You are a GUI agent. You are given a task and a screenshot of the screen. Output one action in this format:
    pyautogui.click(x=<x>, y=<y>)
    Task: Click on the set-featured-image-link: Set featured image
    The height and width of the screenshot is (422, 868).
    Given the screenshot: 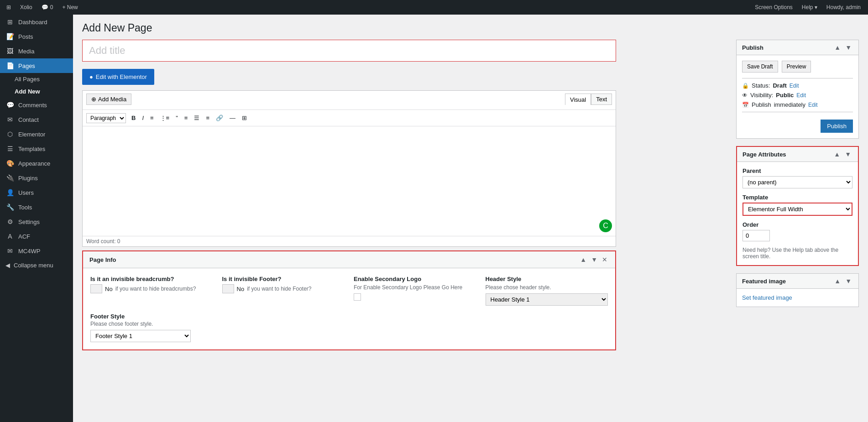 What is the action you would take?
    pyautogui.click(x=767, y=297)
    